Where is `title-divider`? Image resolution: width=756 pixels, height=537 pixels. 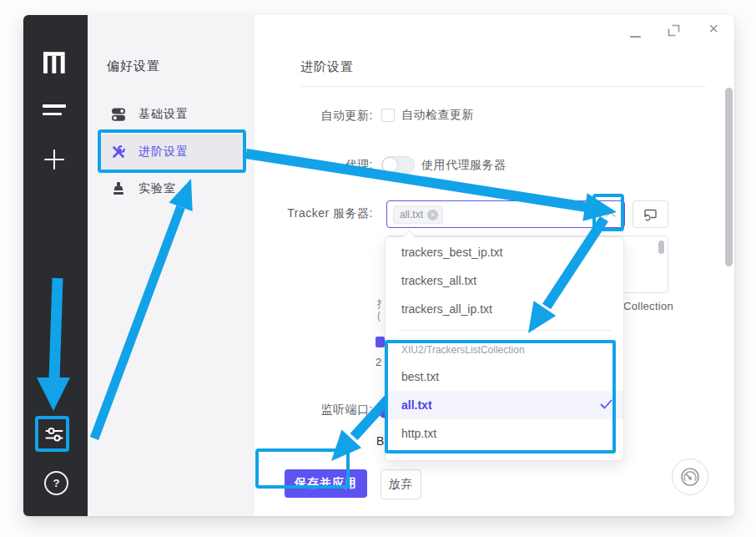 title-divider is located at coordinates (503, 87).